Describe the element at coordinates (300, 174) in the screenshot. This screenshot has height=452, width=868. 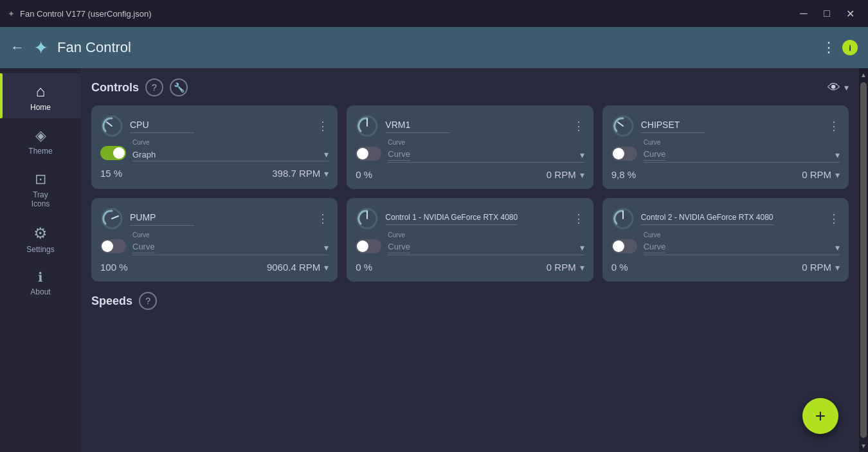
I see `cpu-rpm-area: 398.7 RPM ▾` at that location.